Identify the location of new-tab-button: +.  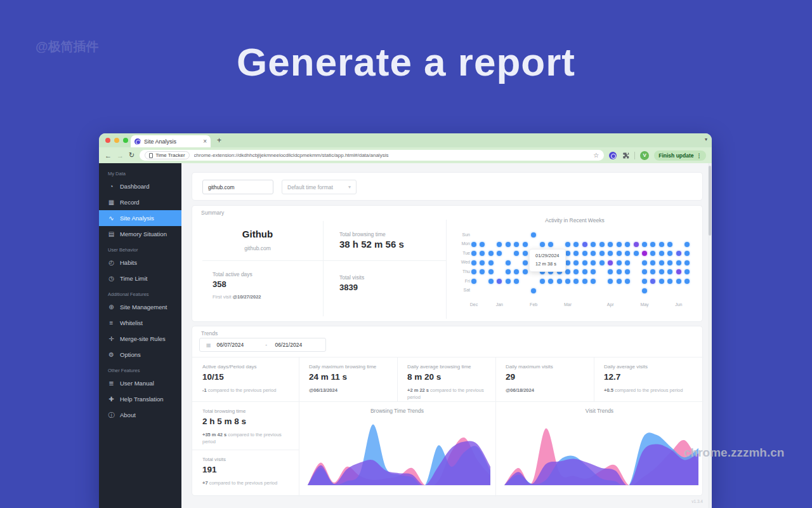
(219, 140).